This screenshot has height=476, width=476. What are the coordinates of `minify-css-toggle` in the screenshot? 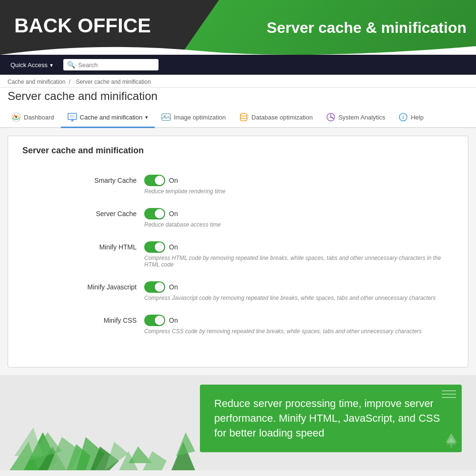 It's located at (155, 320).